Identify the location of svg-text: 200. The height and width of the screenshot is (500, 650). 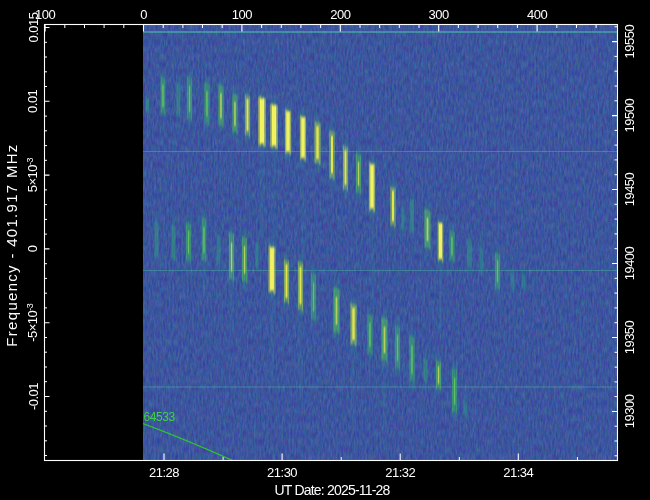
(340, 14).